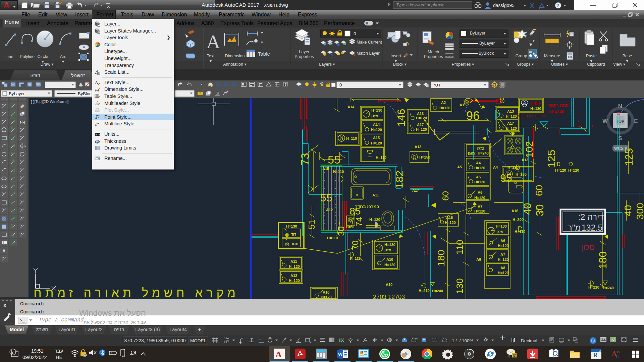 The width and height of the screenshot is (644, 362). What do you see at coordinates (462, 105) in the screenshot?
I see `svg-text: A1` at bounding box center [462, 105].